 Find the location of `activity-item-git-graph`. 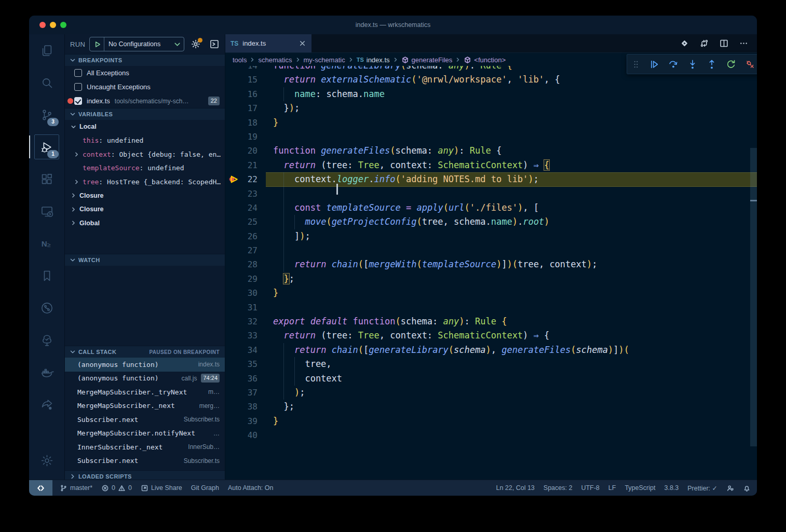

activity-item-git-graph is located at coordinates (47, 308).